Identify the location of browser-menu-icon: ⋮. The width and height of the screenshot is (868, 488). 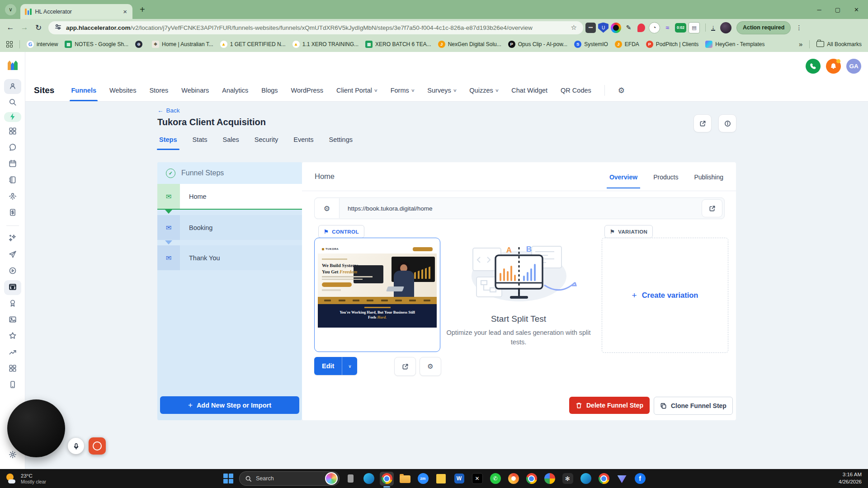
(799, 28).